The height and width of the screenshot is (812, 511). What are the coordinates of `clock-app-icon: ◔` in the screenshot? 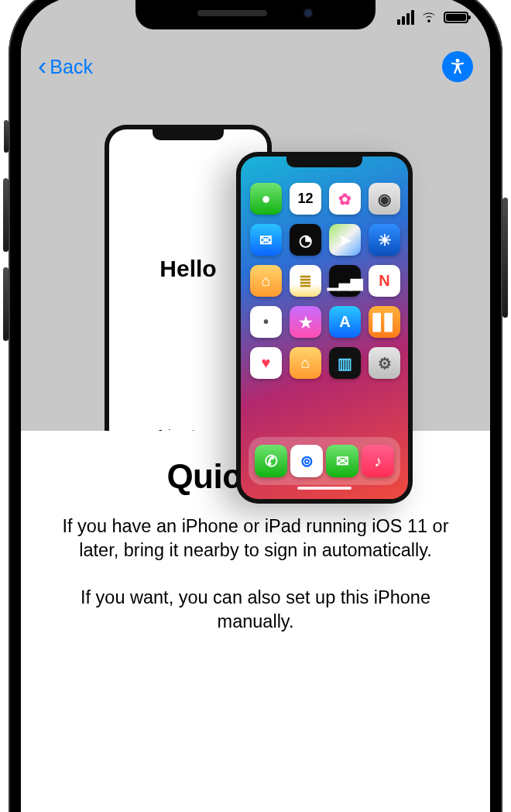 It's located at (305, 240).